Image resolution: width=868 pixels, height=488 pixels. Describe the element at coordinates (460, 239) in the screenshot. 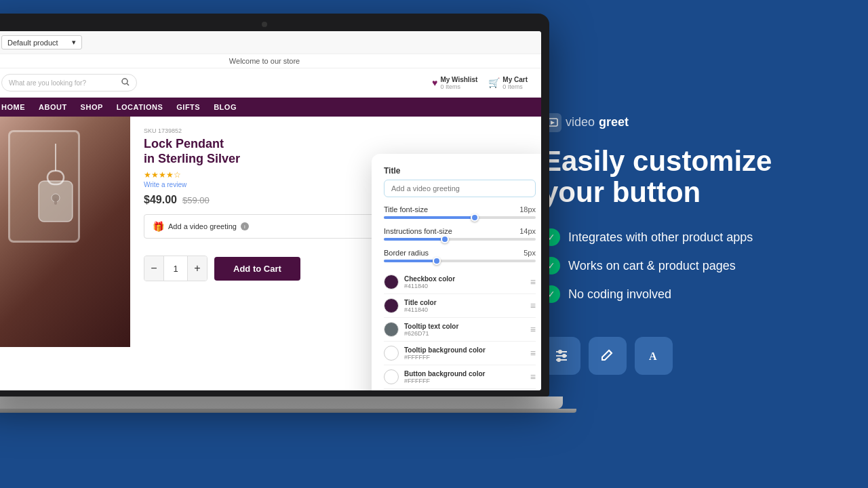

I see `instructions-font-size-track` at that location.